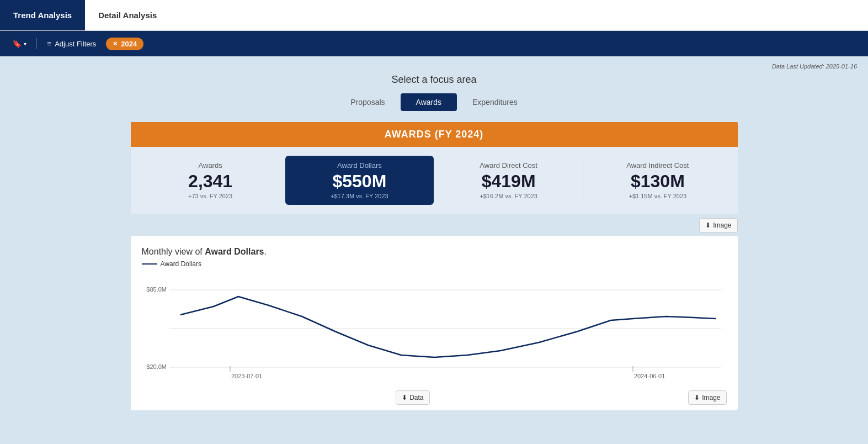 Image resolution: width=868 pixels, height=444 pixels. I want to click on download-data-icon: ⬇, so click(404, 398).